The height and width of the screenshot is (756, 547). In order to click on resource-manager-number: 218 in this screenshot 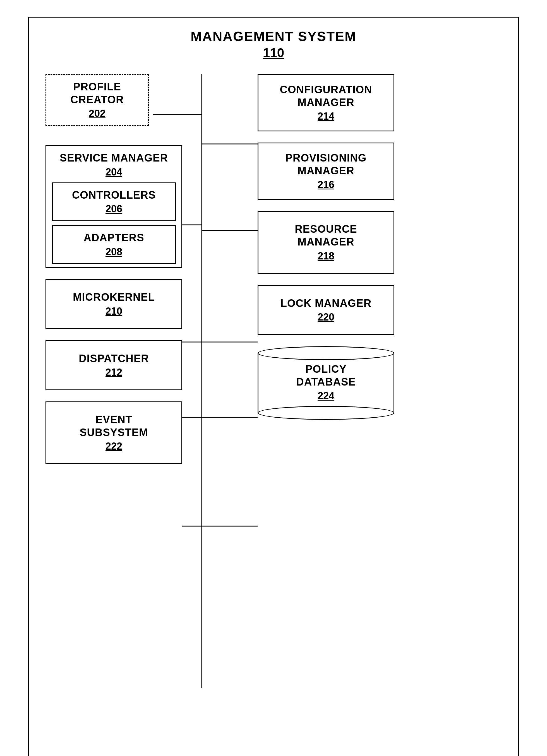, I will do `click(326, 256)`.